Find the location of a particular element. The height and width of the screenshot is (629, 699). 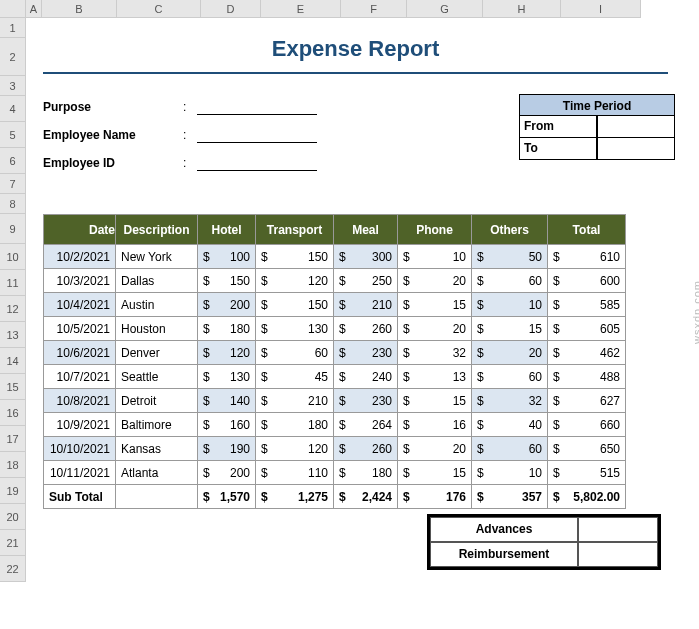

cell-meal: $250 is located at coordinates (366, 281).